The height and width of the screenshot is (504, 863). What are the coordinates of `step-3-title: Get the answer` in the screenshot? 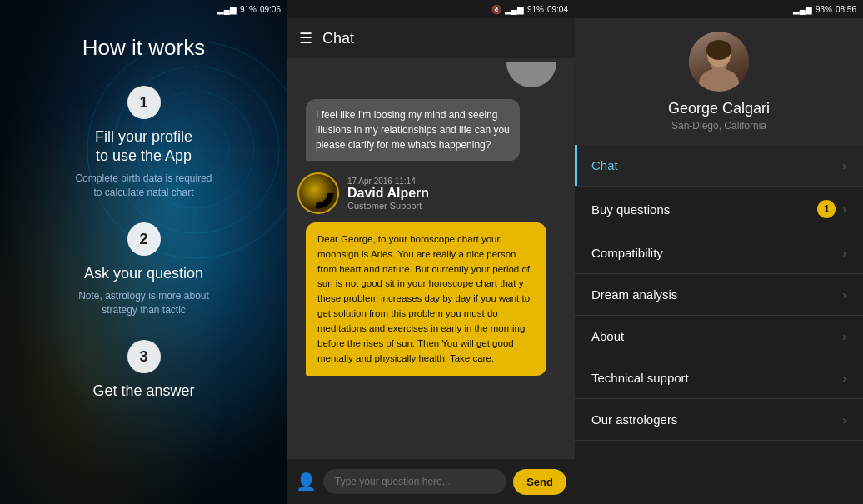 It's located at (143, 392).